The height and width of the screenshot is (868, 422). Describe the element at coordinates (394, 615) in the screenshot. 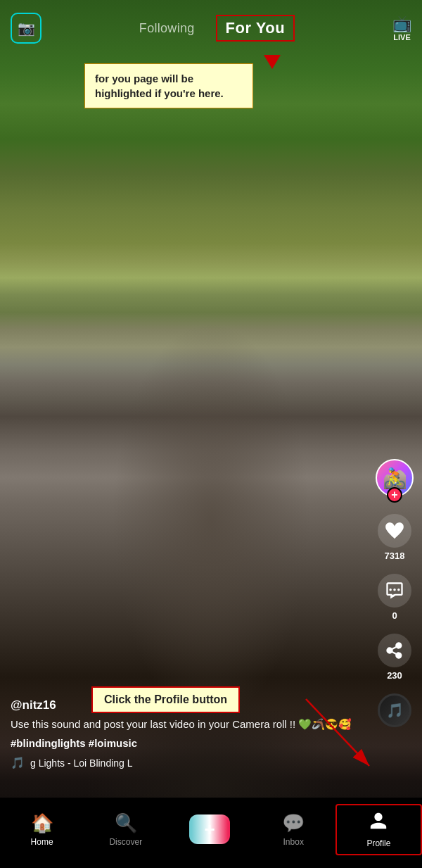

I see `comment-count: 0` at that location.